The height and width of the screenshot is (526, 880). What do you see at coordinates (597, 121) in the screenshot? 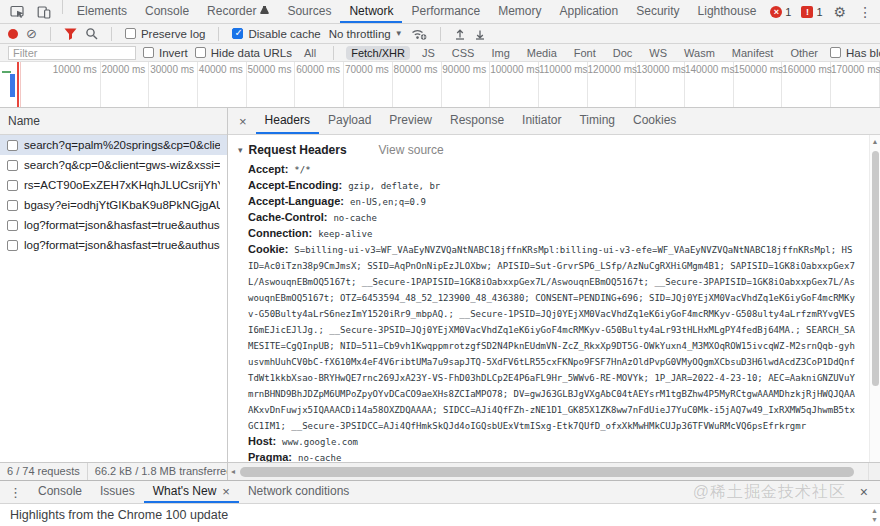
I see `details-tab: Timing` at bounding box center [597, 121].